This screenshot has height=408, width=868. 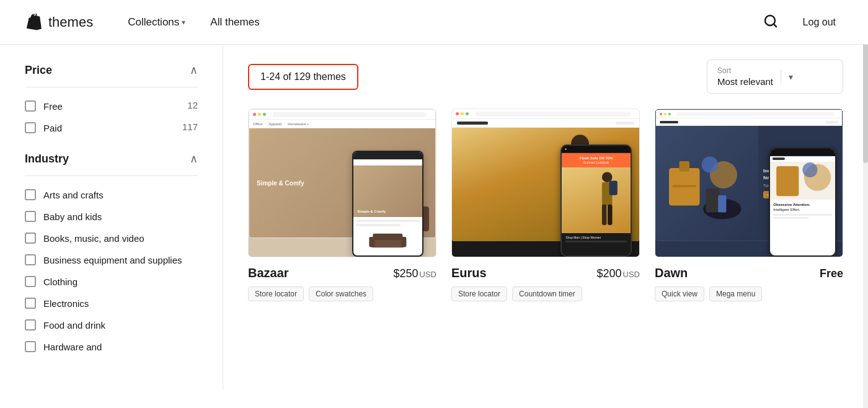 I want to click on content-header: 1-24 of 129 themes Sort Most relevant ▾, so click(x=546, y=77).